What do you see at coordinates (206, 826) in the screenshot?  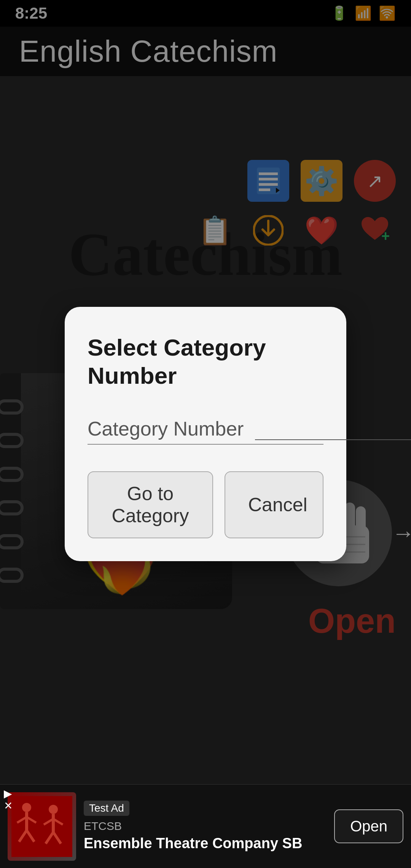 I see `ad-banner: ▶ ✕ Test Ad ETCSB` at bounding box center [206, 826].